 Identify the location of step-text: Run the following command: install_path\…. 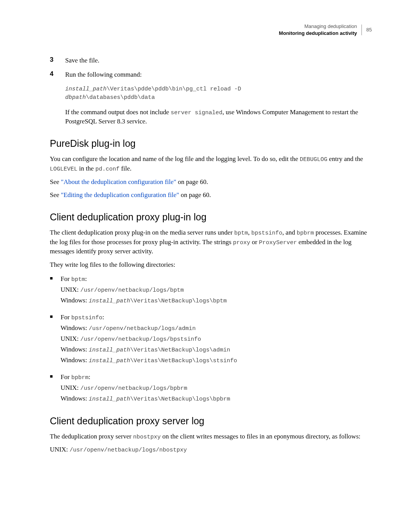
(219, 98).